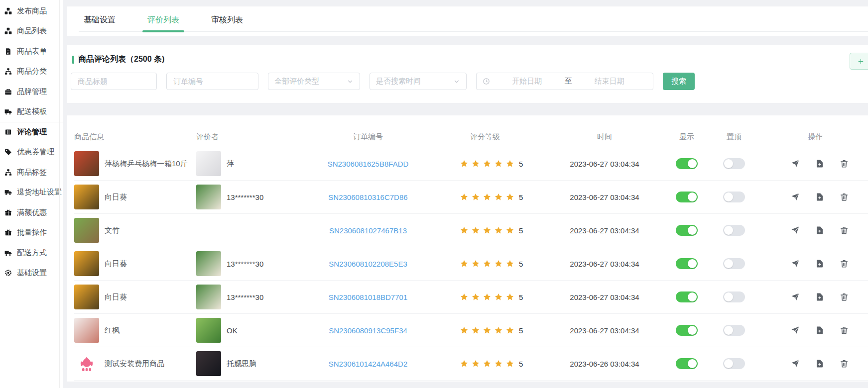 The height and width of the screenshot is (388, 868). Describe the element at coordinates (255, 297) in the screenshot. I see `reviewer-cell: 13*******30` at that location.